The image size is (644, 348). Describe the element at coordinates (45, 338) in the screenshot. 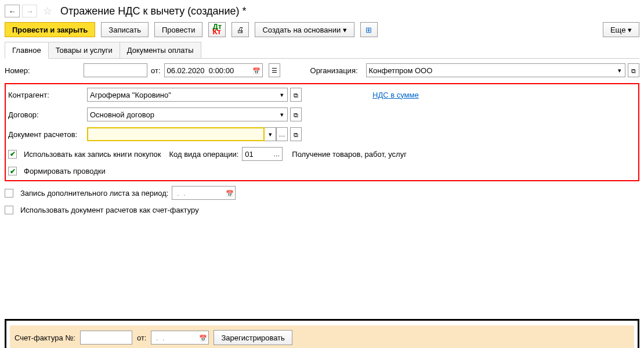

I see `invoice-number-label: Счет-фактура №:` at that location.